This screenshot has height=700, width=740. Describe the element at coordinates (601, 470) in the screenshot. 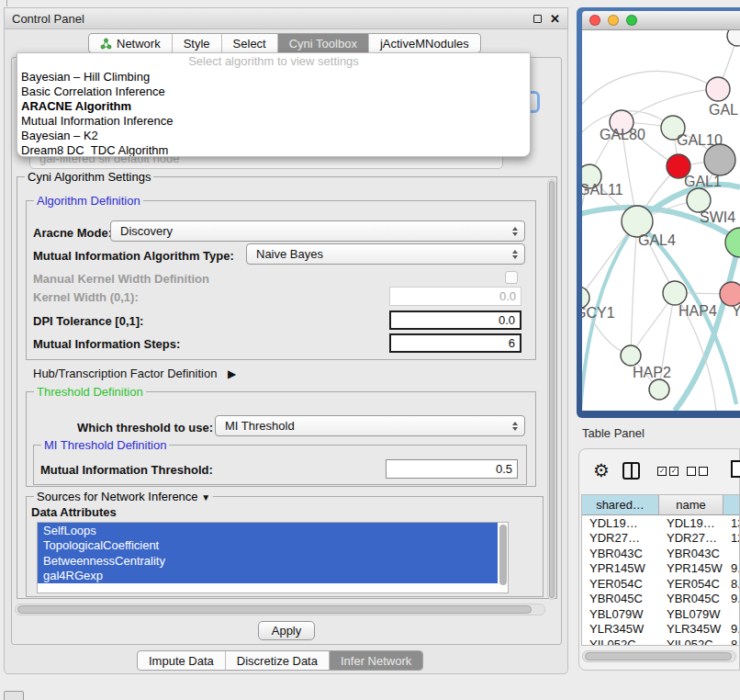

I see `gear-icon: ⚙` at that location.